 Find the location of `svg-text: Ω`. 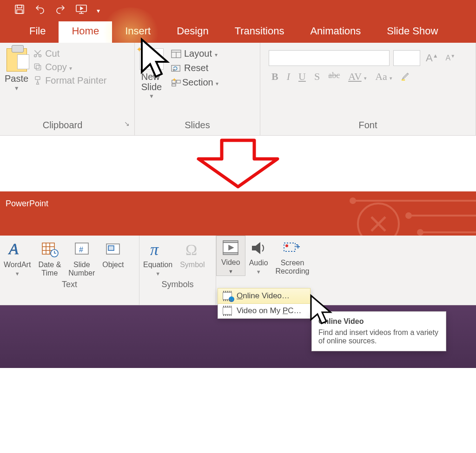

svg-text: Ω is located at coordinates (192, 249).